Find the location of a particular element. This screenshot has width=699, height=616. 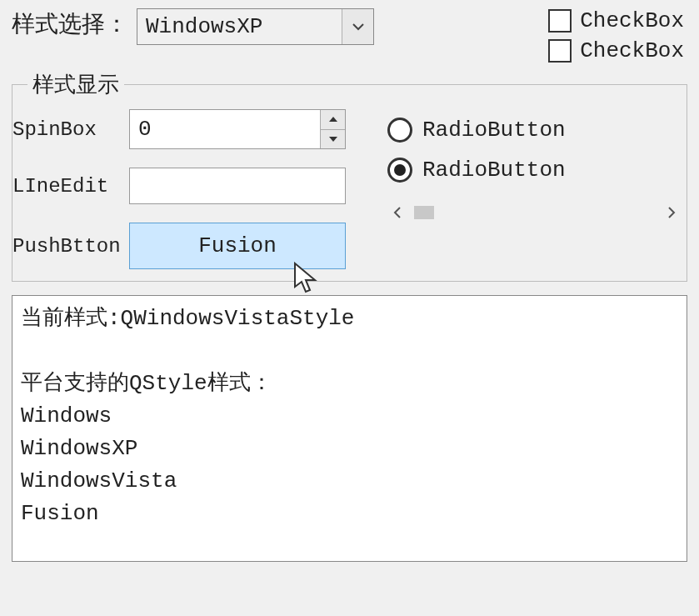

radio-1-label: RadioButton is located at coordinates (494, 130).